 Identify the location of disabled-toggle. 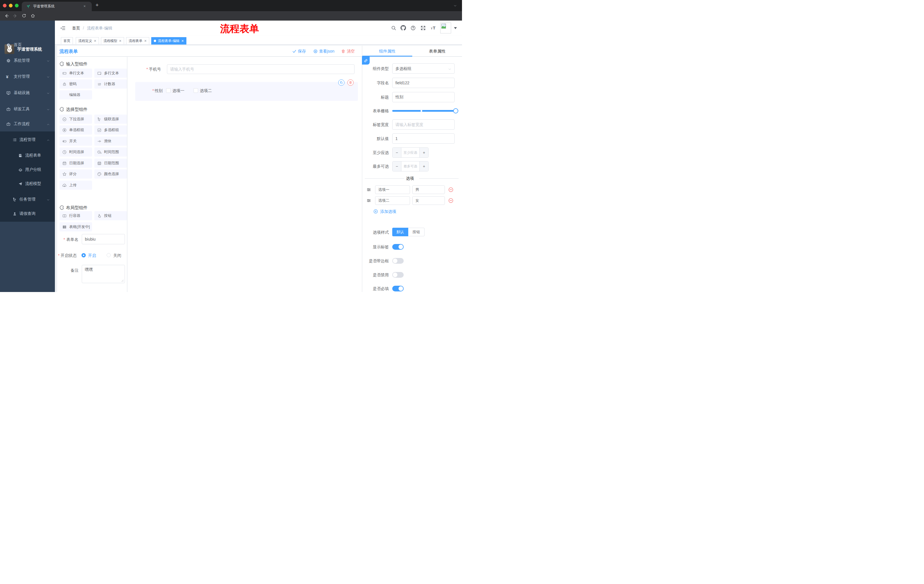
(398, 275).